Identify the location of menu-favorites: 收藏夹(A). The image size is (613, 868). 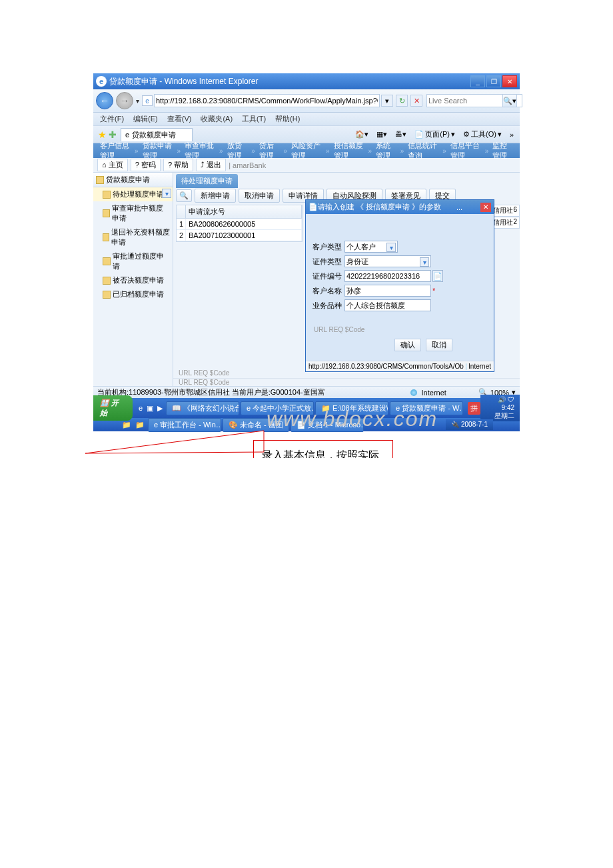
(217, 119).